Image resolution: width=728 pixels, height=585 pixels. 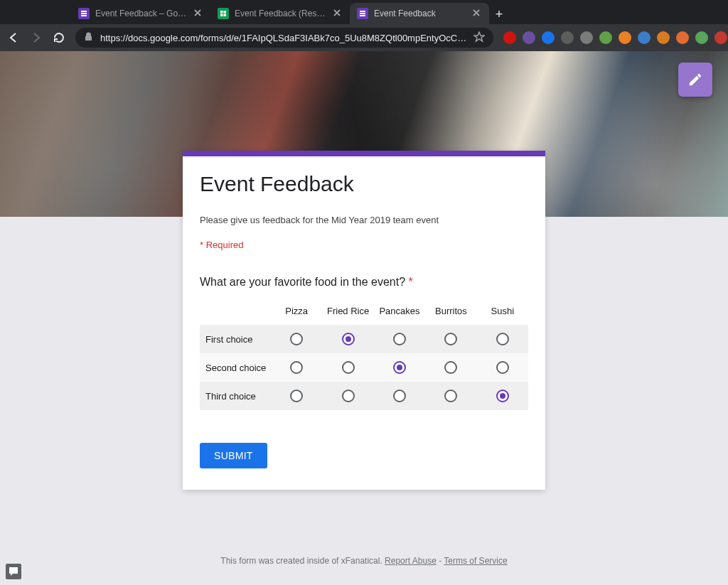 What do you see at coordinates (284, 38) in the screenshot?
I see `address-bar: https://docs.google.com/forms/d/e/1FAIpQ…` at bounding box center [284, 38].